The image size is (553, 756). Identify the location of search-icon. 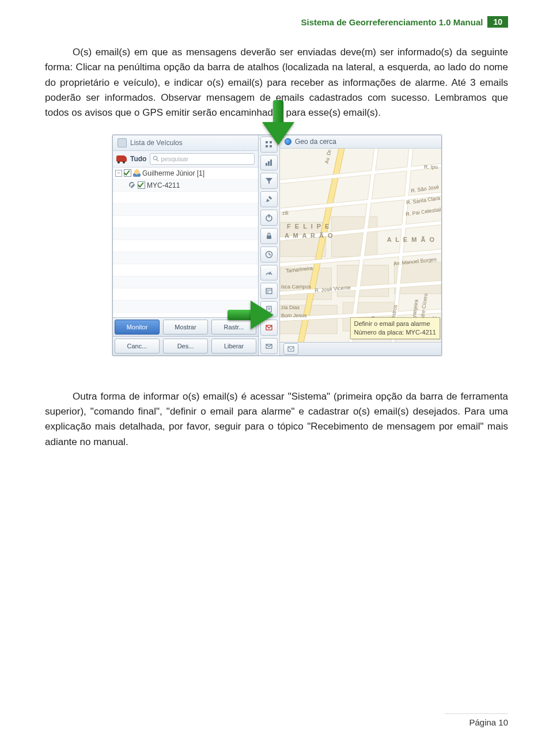
(156, 159).